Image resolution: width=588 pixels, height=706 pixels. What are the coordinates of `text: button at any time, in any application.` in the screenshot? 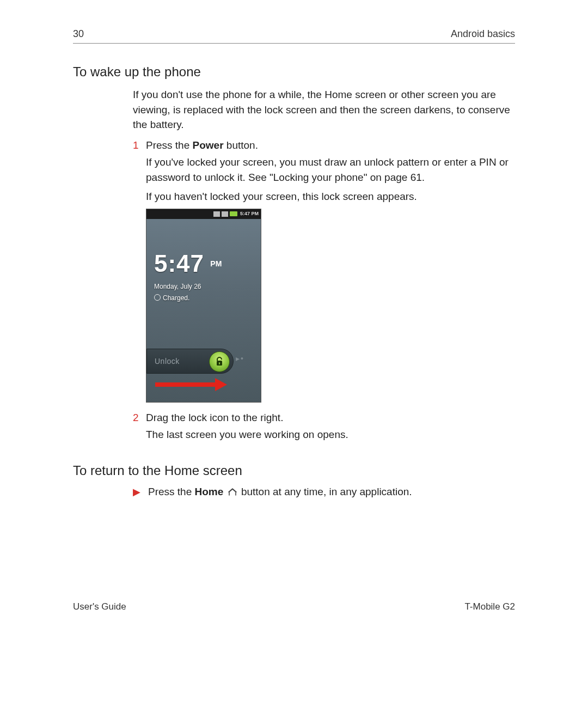 It's located at (327, 491).